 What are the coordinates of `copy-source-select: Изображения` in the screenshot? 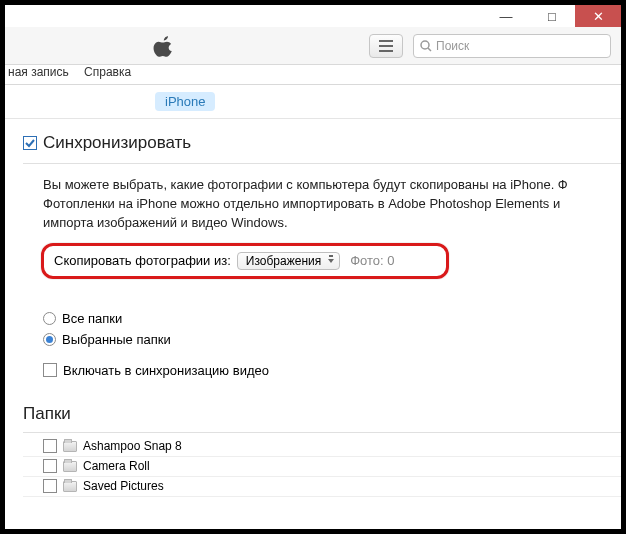 It's located at (288, 261).